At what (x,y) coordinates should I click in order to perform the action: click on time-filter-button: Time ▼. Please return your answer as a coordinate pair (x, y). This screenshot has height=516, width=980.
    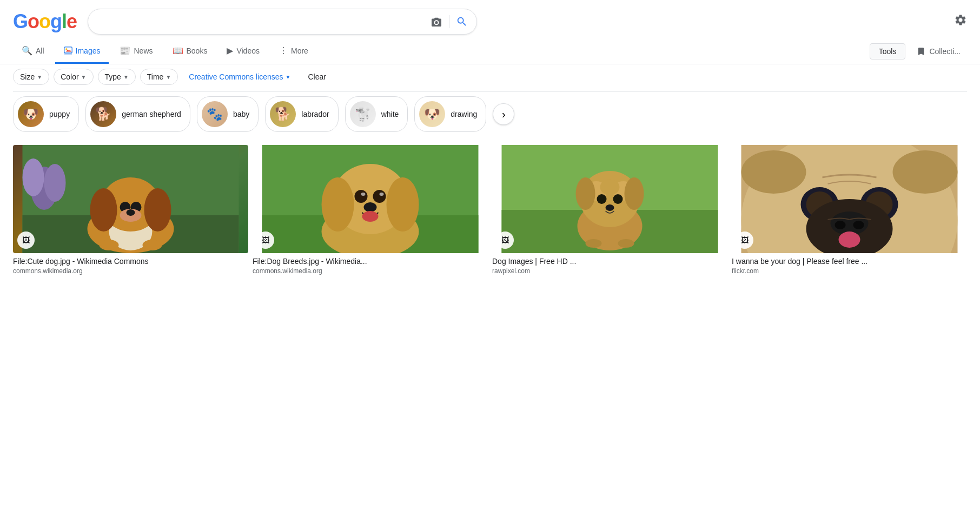
    Looking at the image, I should click on (159, 77).